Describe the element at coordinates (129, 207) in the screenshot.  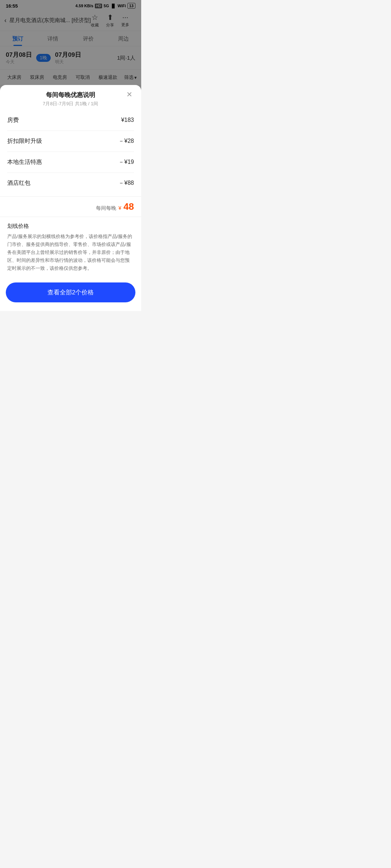
I see `total-price: 48` at that location.